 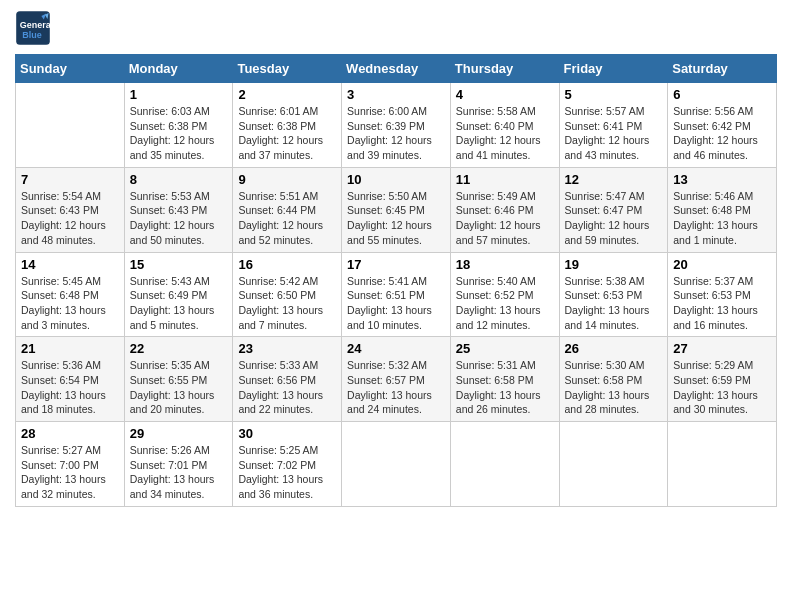 What do you see at coordinates (179, 134) in the screenshot?
I see `day-info: Sunrise: 6:03 AMSunset: 6:38 PMDaylight:…` at bounding box center [179, 134].